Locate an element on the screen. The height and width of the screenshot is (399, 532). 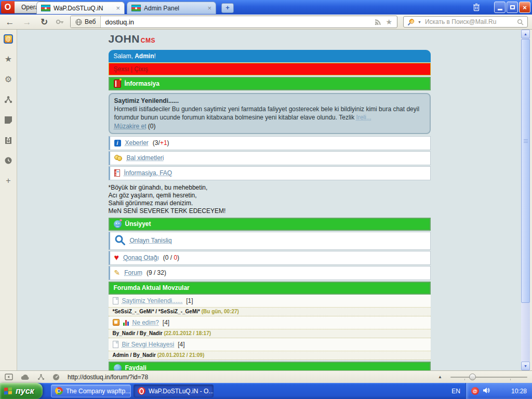
zoom-slider-knob is located at coordinates (473, 377).